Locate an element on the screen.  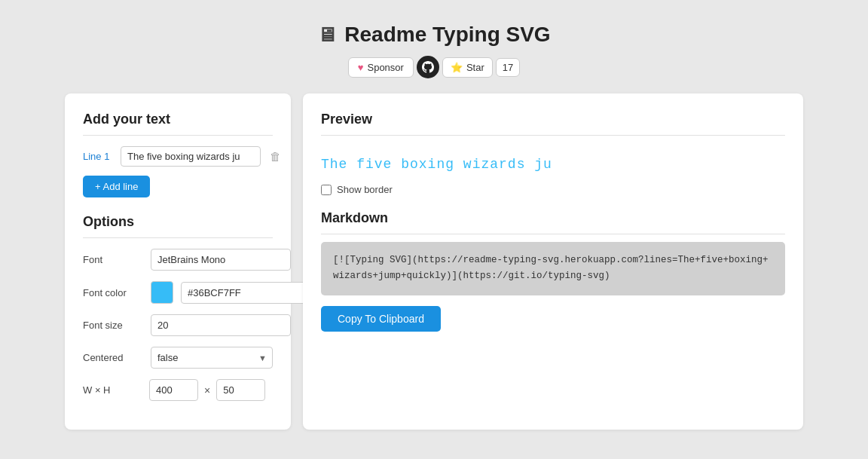
add-text-title: Add your text is located at coordinates (178, 124).